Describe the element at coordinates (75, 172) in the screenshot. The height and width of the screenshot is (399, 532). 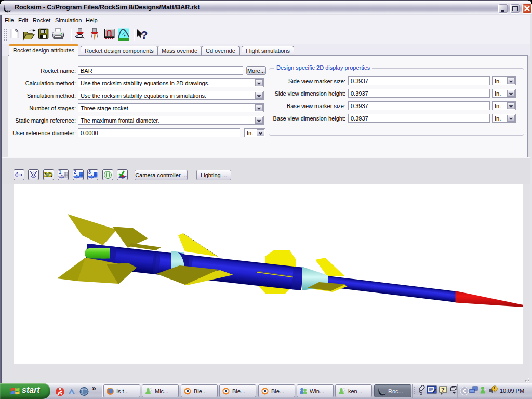
I see `svg-text: 2` at that location.